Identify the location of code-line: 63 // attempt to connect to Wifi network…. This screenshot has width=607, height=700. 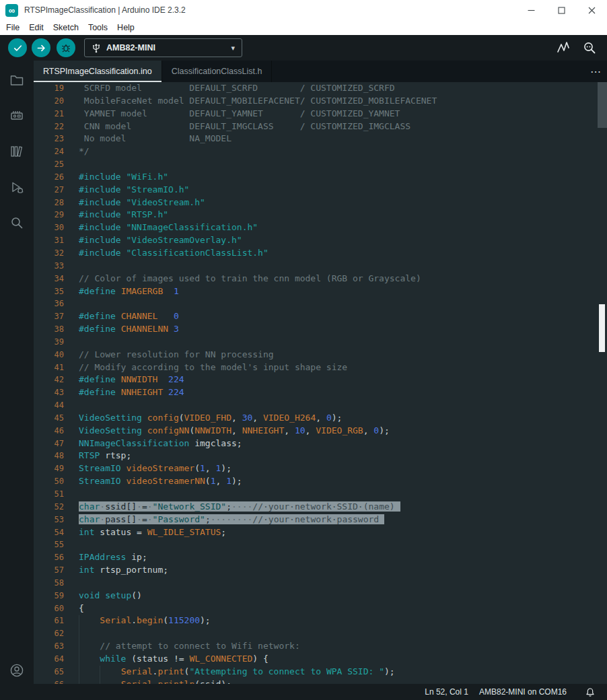
(320, 646).